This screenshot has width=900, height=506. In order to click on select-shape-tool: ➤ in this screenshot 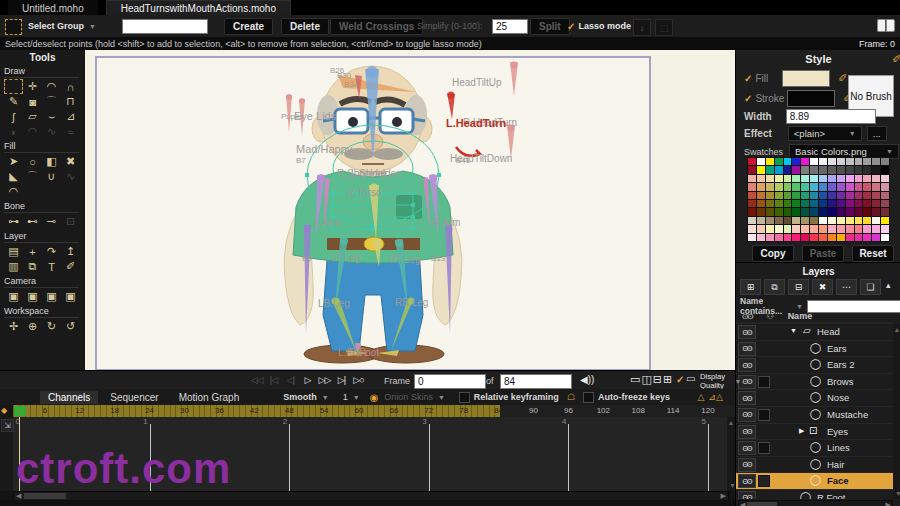, I will do `click(14, 162)`.